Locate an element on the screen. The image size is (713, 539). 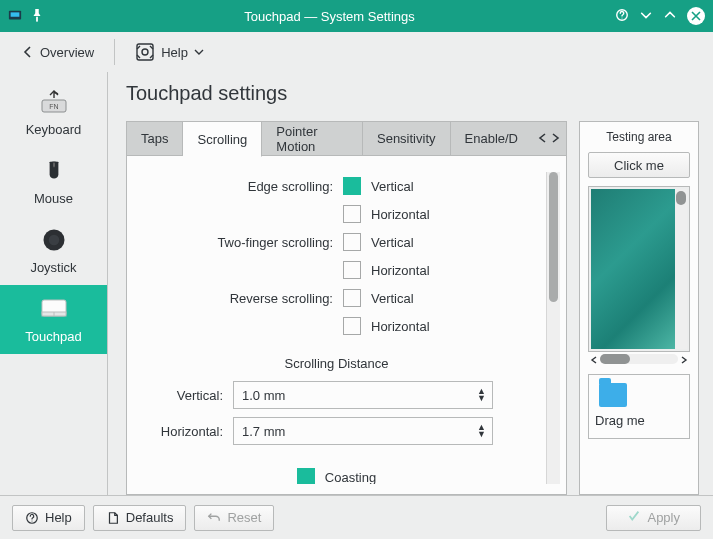
separator is located at coordinates (114, 52).